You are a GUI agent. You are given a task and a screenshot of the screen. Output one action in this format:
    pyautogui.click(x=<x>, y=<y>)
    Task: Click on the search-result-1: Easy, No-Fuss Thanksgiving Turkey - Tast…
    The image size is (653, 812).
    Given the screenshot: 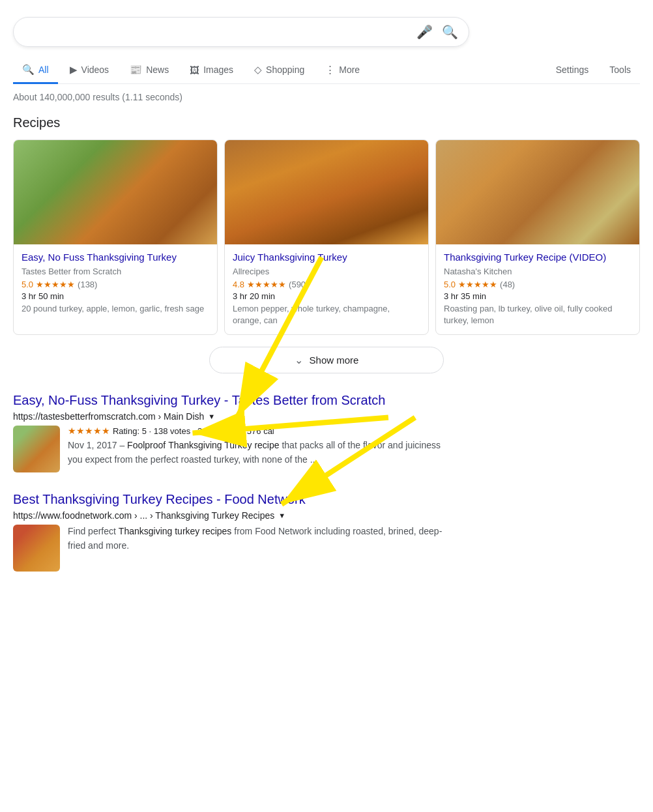 What is the action you would take?
    pyautogui.click(x=235, y=432)
    